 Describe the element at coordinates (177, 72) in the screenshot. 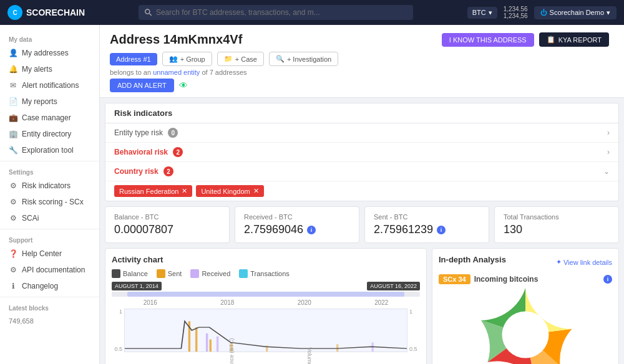

I see `entity-link: unnamed entity` at that location.